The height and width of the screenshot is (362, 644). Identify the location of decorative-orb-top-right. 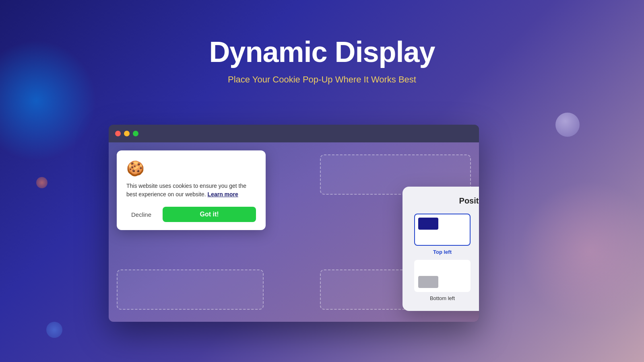
(568, 125).